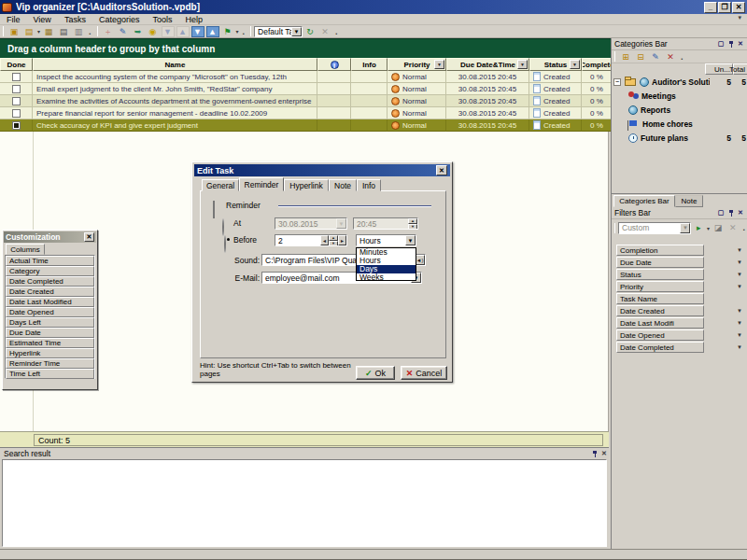 The image size is (747, 560). Describe the element at coordinates (325, 32) in the screenshot. I see `delete-view-icon: ✕` at that location.